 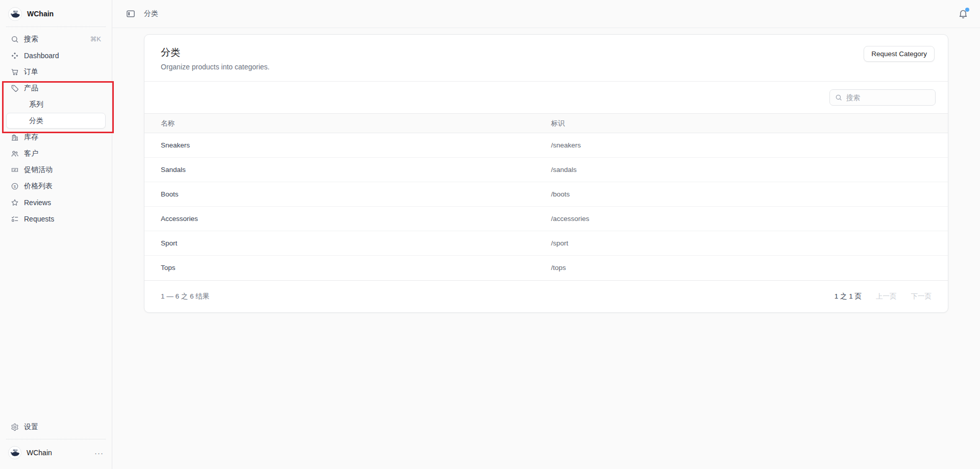 I want to click on sidebar-item-label: 系列, so click(x=36, y=105).